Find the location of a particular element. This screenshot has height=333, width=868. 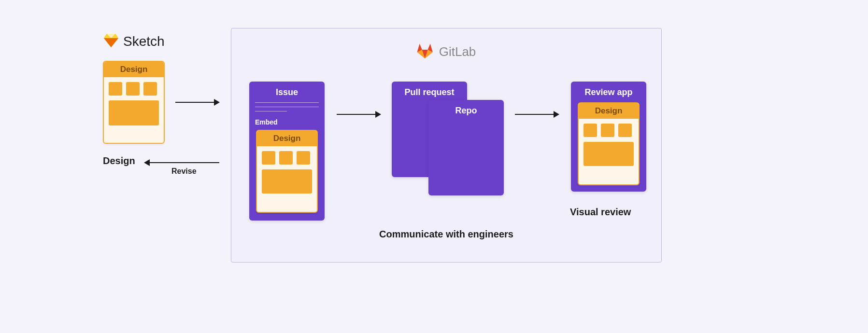

gitlab-wordmark: GitLab is located at coordinates (458, 52).